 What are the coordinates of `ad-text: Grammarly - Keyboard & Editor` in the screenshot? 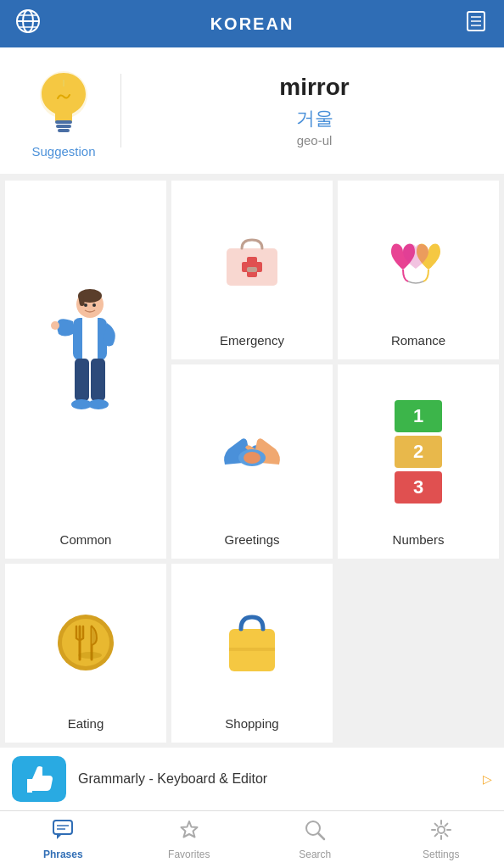 It's located at (173, 779).